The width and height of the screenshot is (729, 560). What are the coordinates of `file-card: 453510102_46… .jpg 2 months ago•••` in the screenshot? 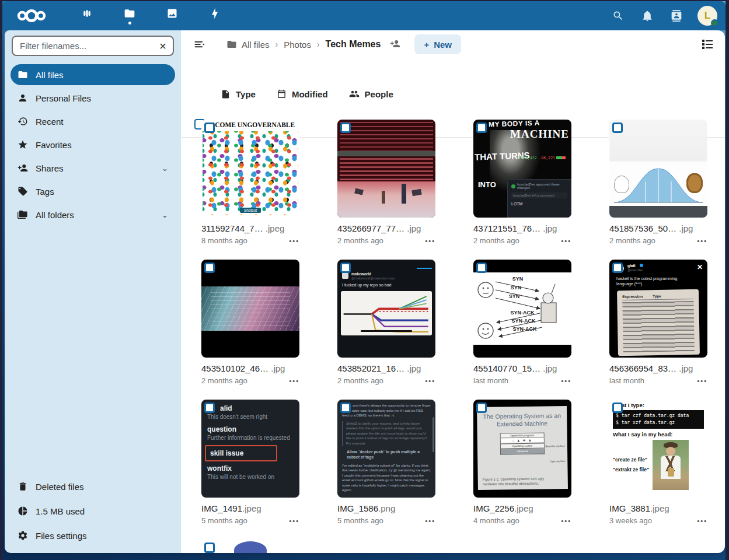 It's located at (250, 322).